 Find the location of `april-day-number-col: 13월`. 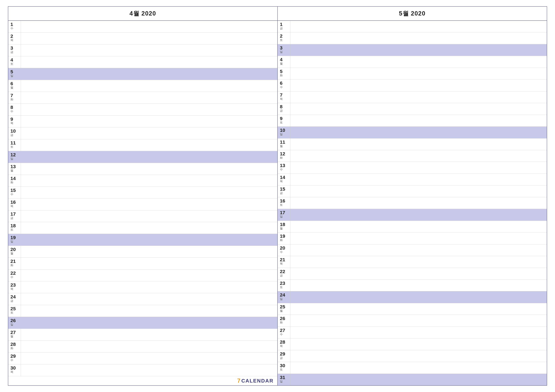

april-day-number-col: 13월 is located at coordinates (15, 169).